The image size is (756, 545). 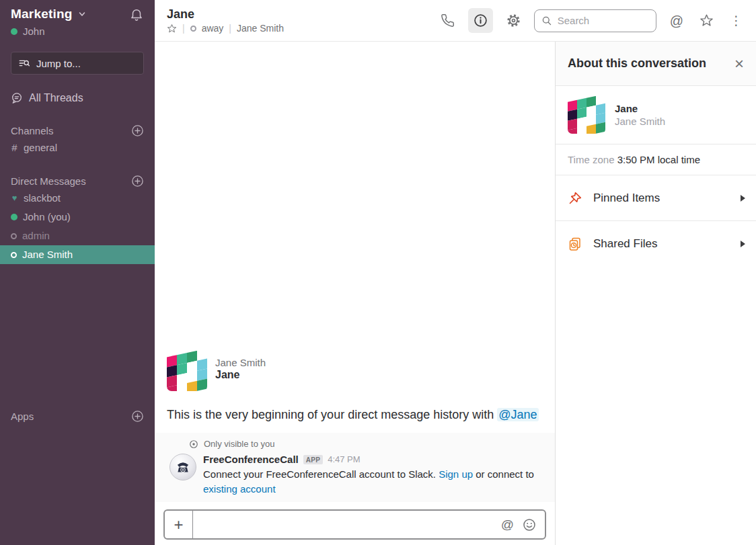 What do you see at coordinates (640, 109) in the screenshot?
I see `profile-display-name: Jane` at bounding box center [640, 109].